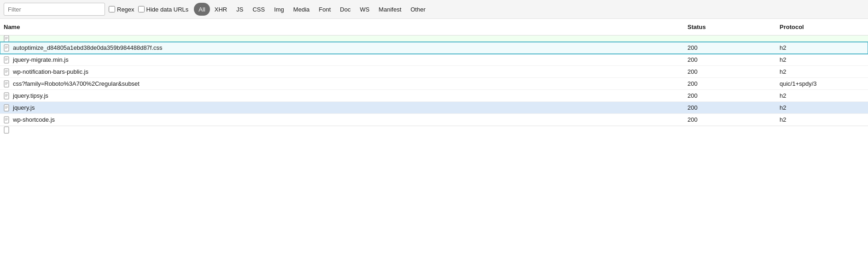  Describe the element at coordinates (730, 27) in the screenshot. I see `col-header-status: Status` at that location.